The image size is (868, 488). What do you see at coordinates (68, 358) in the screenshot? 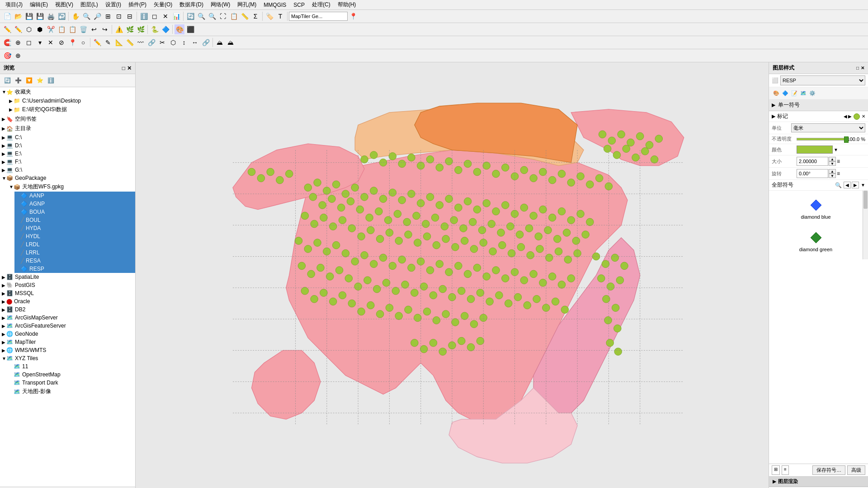
I see `tree-item-xyz-tiles: ▼ 🗺️ XYZ Tiles` at bounding box center [68, 358].